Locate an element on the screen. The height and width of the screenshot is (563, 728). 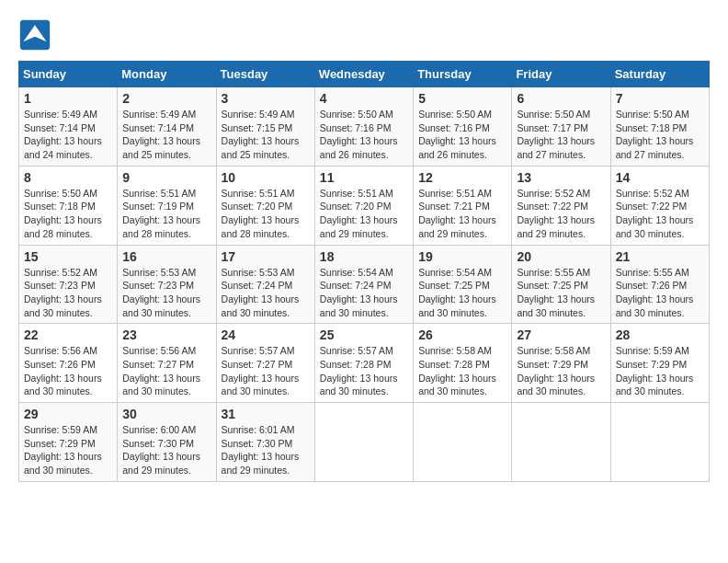
day-number: 29 is located at coordinates (68, 414).